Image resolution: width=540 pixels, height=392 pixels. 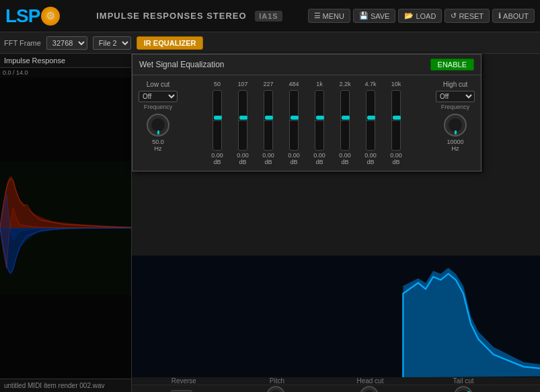 What do you see at coordinates (396, 123) in the screenshot?
I see `eq-band-10k: 10k 0.00dB` at bounding box center [396, 123].